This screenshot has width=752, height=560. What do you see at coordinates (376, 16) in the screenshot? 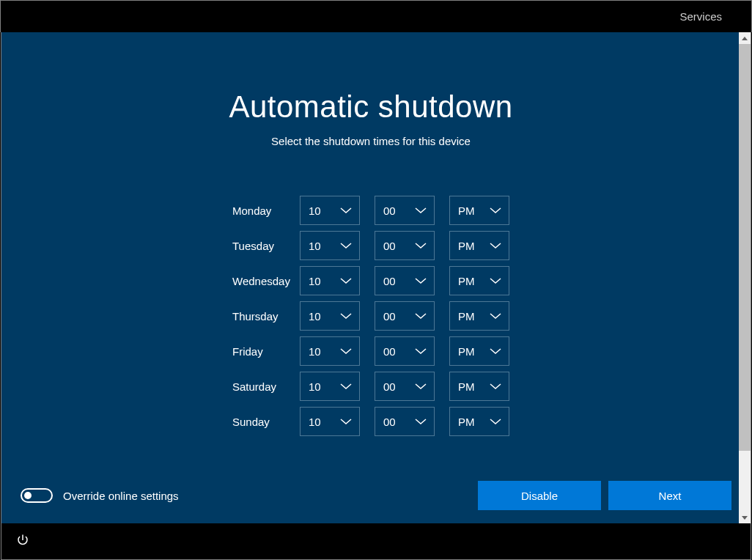
I see `top-bar: Services` at bounding box center [376, 16].